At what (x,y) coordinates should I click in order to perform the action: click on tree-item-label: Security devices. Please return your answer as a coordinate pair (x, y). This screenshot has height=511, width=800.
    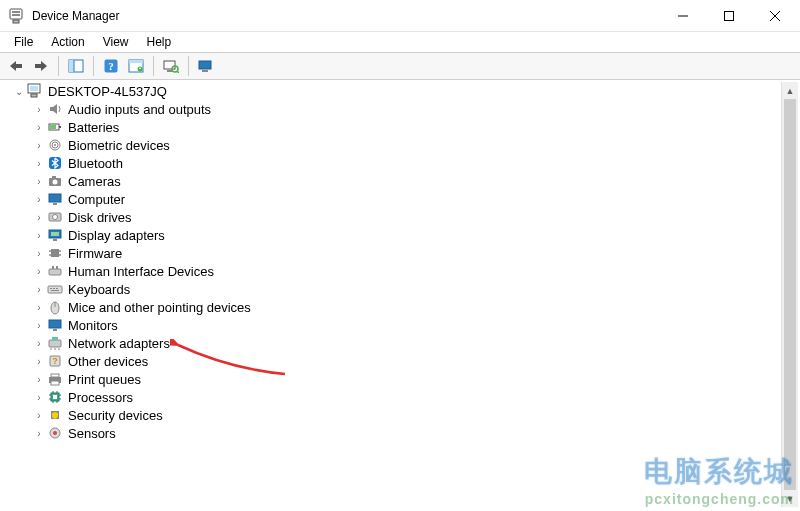
    Looking at the image, I should click on (116, 416).